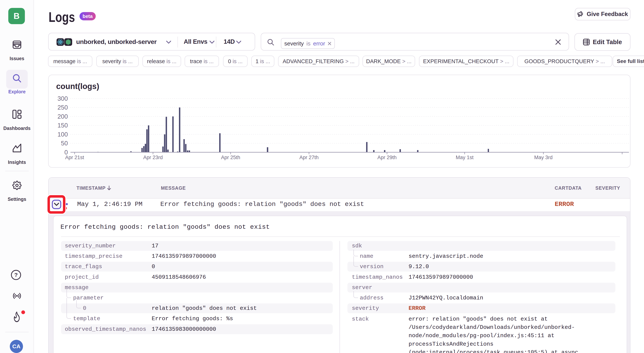 The image size is (644, 353). I want to click on svg-text: May 1st, so click(465, 158).